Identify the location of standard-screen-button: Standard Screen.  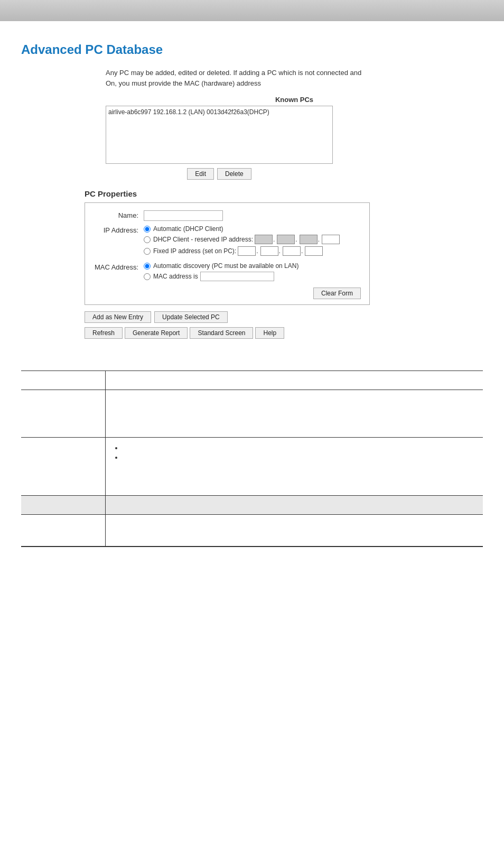
(221, 333).